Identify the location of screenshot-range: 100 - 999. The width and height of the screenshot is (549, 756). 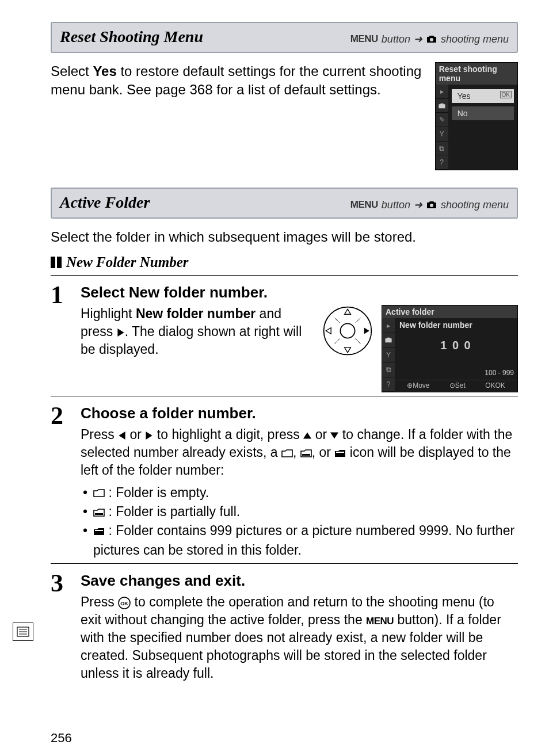
(500, 373).